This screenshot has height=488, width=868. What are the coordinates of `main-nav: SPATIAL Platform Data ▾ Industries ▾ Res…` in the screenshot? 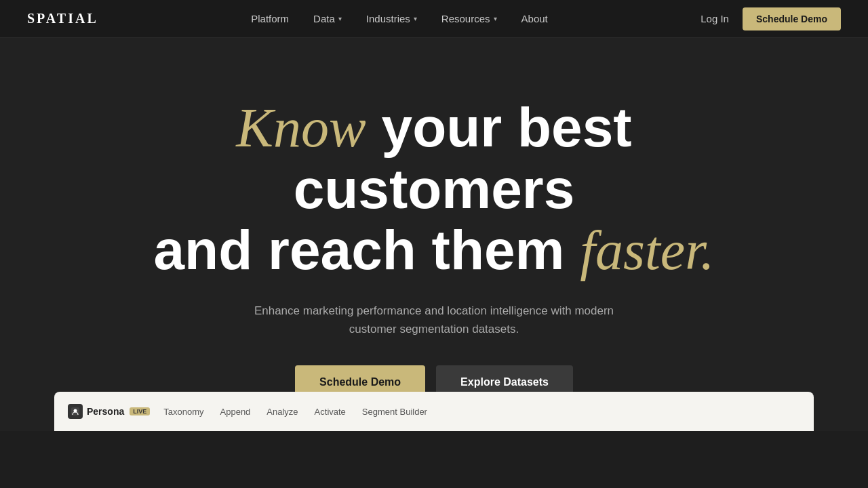 It's located at (434, 19).